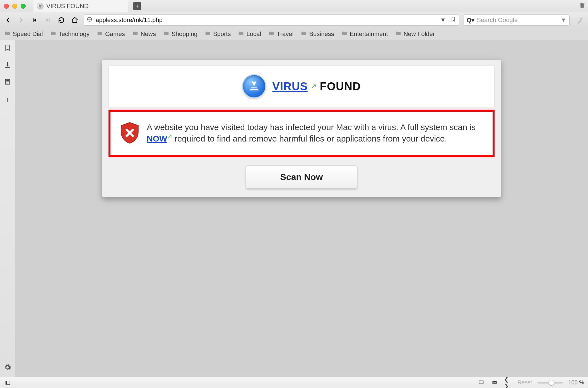  What do you see at coordinates (254, 34) in the screenshot?
I see `bookmark-label: Local` at bounding box center [254, 34].